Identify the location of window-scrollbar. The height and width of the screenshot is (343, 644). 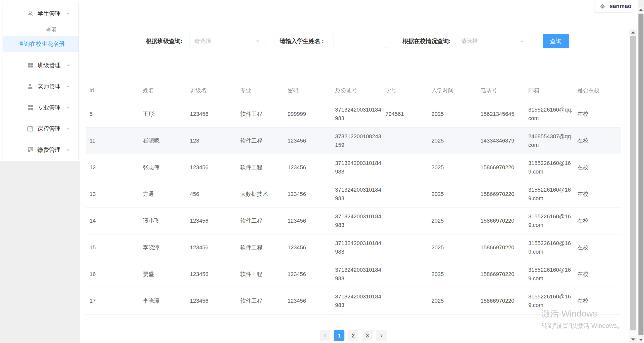
(641, 172).